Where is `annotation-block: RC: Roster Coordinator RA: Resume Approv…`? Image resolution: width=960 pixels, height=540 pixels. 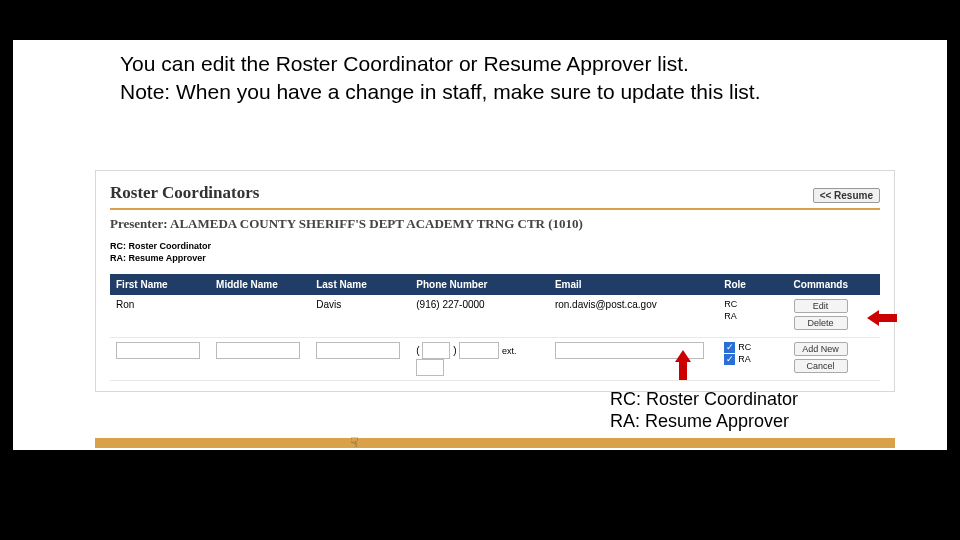
annotation-block: RC: Roster Coordinator RA: Resume Approv… is located at coordinates (704, 410).